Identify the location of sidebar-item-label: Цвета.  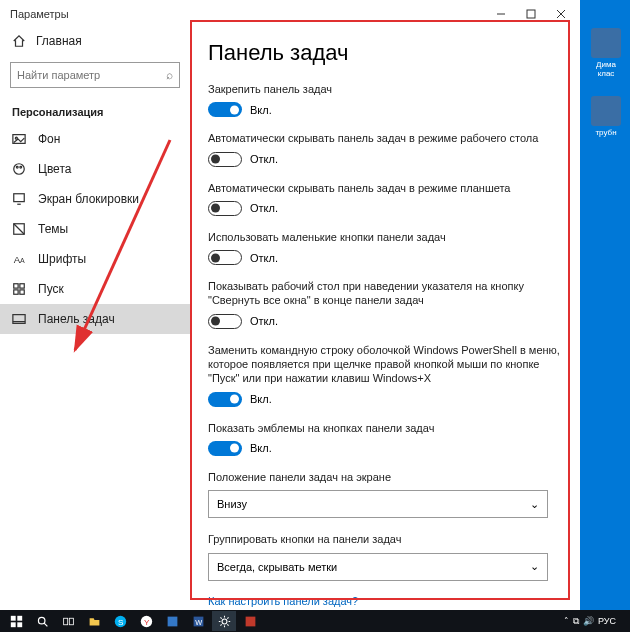
(54, 169).